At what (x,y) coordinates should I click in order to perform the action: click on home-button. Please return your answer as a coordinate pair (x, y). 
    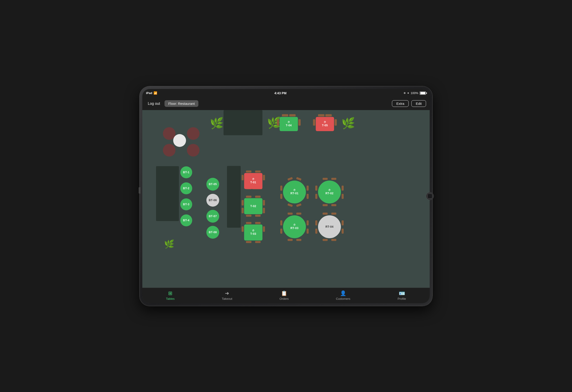
    Looking at the image, I should click on (430, 196).